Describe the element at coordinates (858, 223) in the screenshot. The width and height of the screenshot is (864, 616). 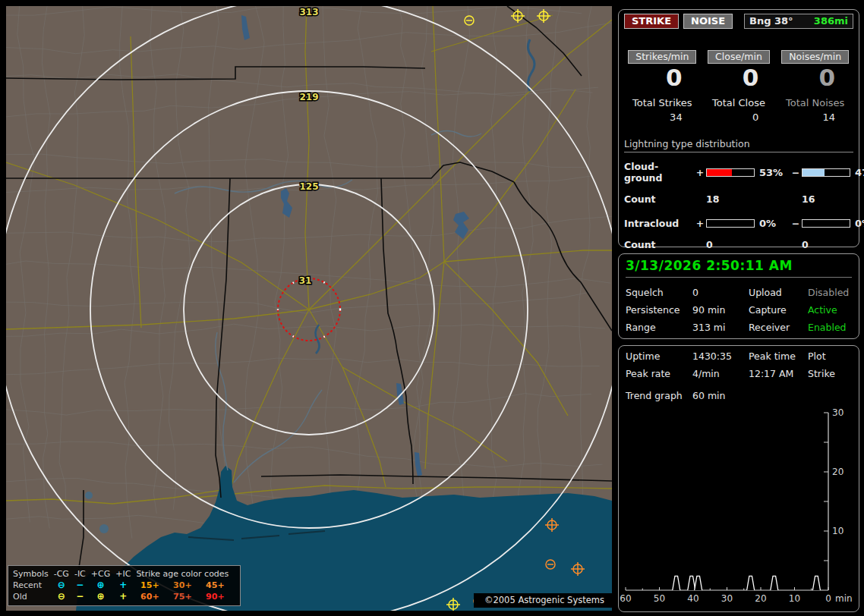
I see `ic-minus-pct: 0%` at that location.